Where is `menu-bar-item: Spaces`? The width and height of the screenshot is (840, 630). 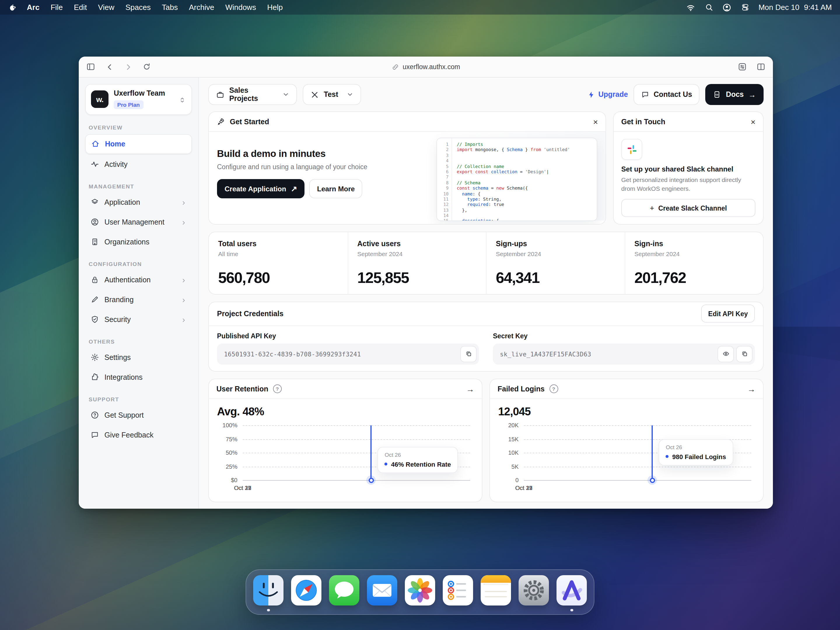
menu-bar-item: Spaces is located at coordinates (138, 8).